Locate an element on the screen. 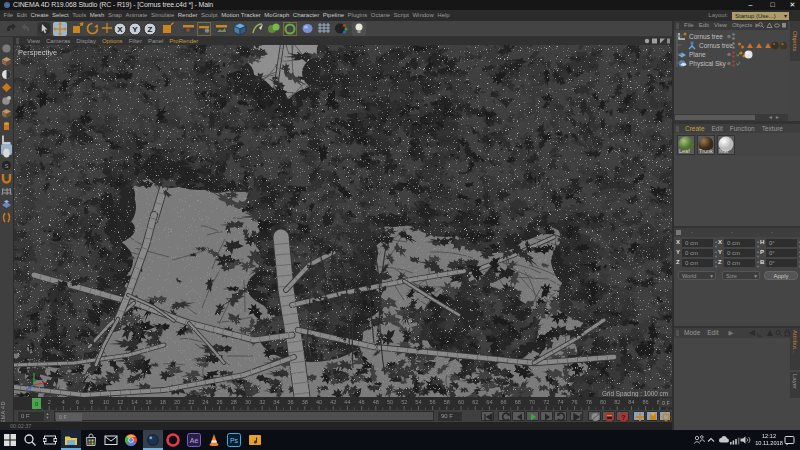 This screenshot has height=450, width=800. svg-text: 38 is located at coordinates (305, 402).